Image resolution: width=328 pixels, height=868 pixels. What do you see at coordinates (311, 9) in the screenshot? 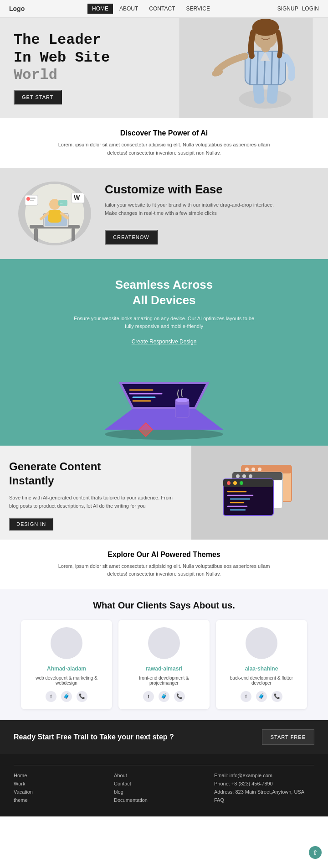
I see `login-button: LOGIN` at bounding box center [311, 9].